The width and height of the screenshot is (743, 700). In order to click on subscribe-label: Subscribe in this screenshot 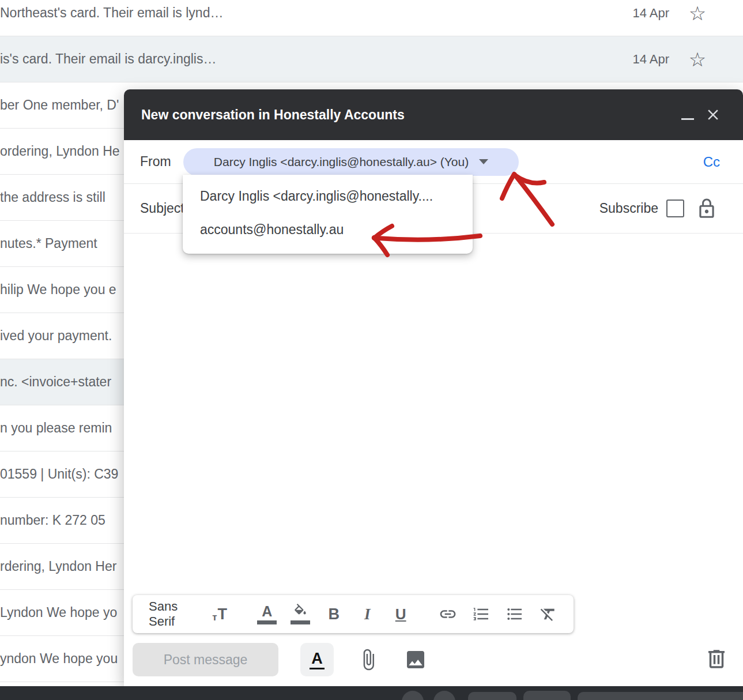, I will do `click(629, 209)`.